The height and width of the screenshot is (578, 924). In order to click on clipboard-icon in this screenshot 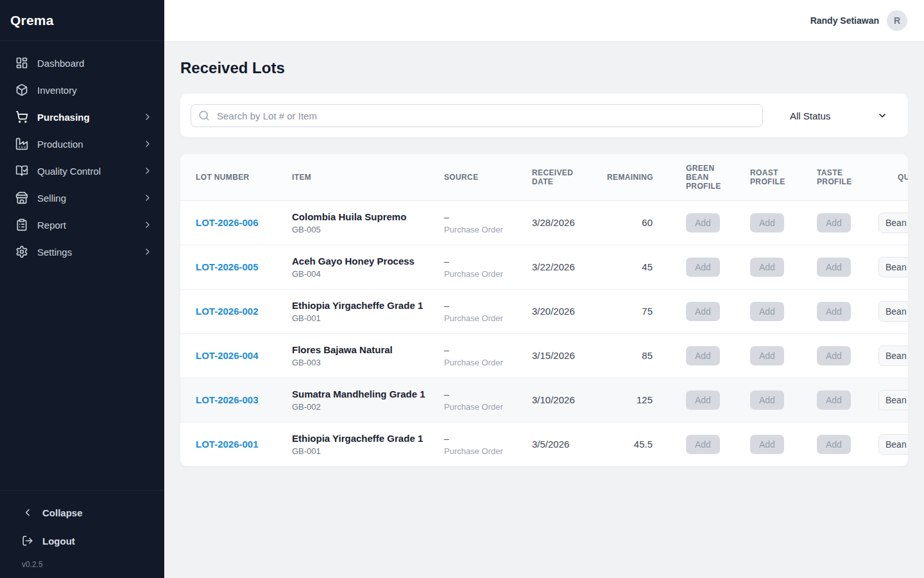, I will do `click(22, 225)`.